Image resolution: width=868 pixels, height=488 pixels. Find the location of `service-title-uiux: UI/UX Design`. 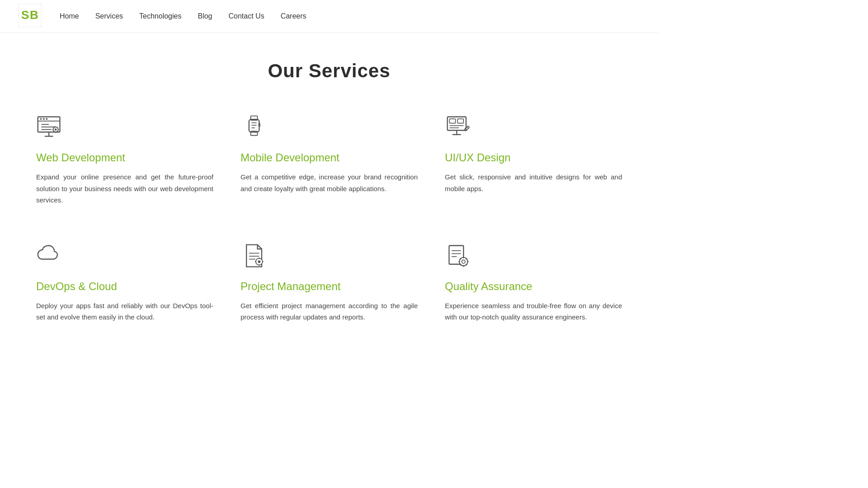

service-title-uiux: UI/UX Design is located at coordinates (533, 158).